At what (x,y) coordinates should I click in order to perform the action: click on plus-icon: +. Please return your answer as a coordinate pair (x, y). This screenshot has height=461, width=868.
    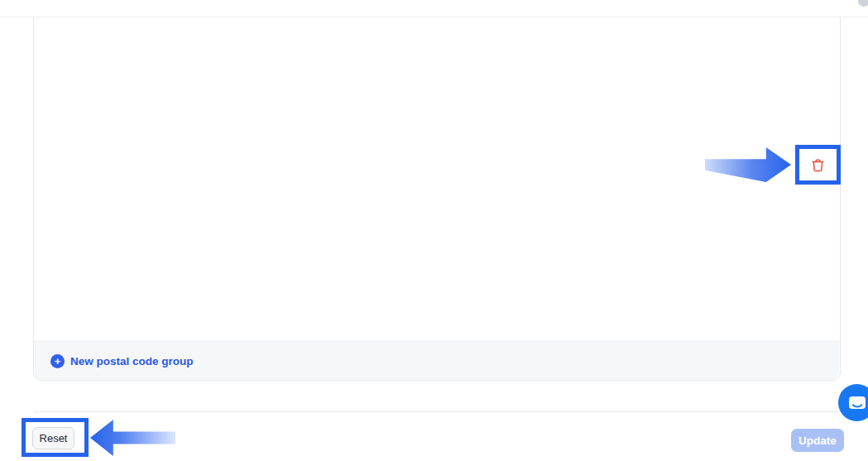
    Looking at the image, I should click on (58, 361).